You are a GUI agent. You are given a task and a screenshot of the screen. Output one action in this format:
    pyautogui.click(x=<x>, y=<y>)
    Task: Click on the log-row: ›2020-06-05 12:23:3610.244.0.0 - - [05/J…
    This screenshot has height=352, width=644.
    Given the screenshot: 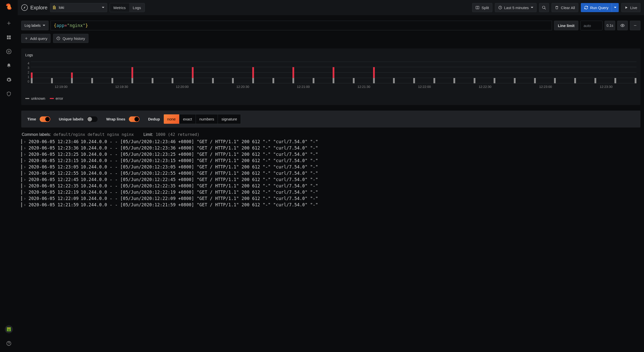 What is the action you would take?
    pyautogui.click(x=331, y=148)
    